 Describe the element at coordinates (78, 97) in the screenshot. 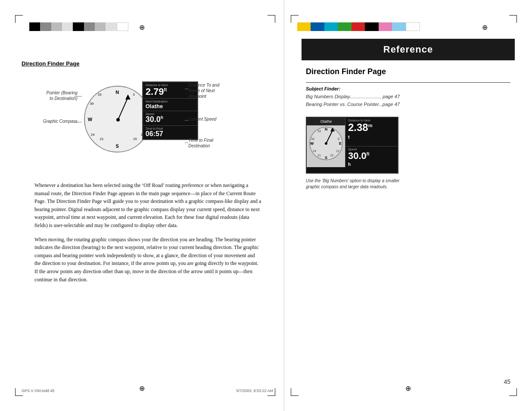

I see `connector-pointer` at that location.